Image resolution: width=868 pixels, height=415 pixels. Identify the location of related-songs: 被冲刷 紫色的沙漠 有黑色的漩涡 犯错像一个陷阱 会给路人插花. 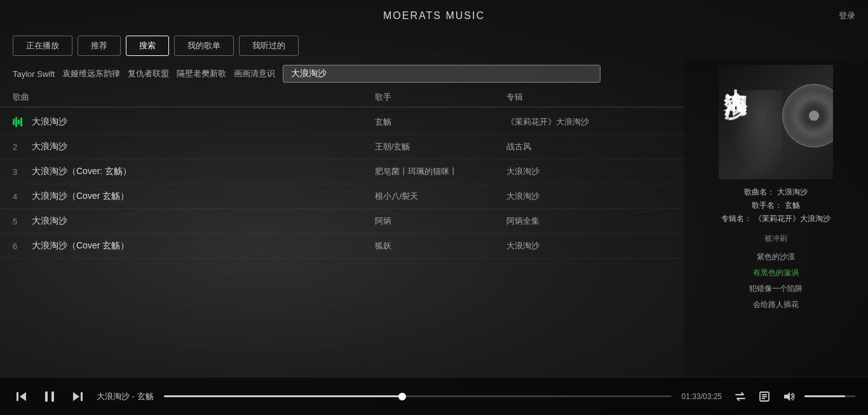
(776, 273).